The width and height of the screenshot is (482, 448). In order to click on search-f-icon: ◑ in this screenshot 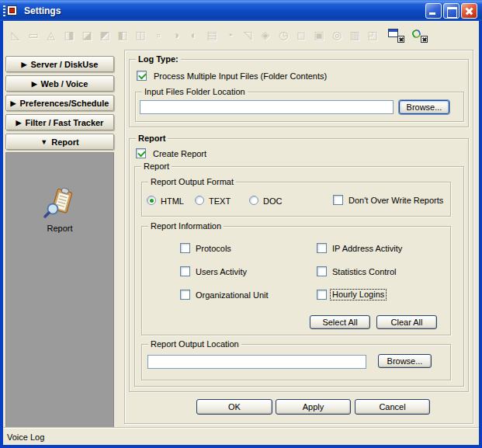, I will do `click(176, 35)`.